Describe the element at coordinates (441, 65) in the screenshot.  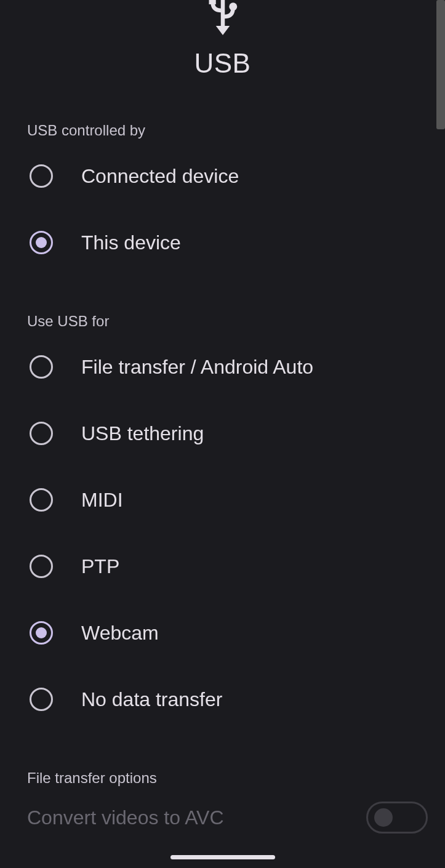
I see `scrollbar-thumb` at that location.